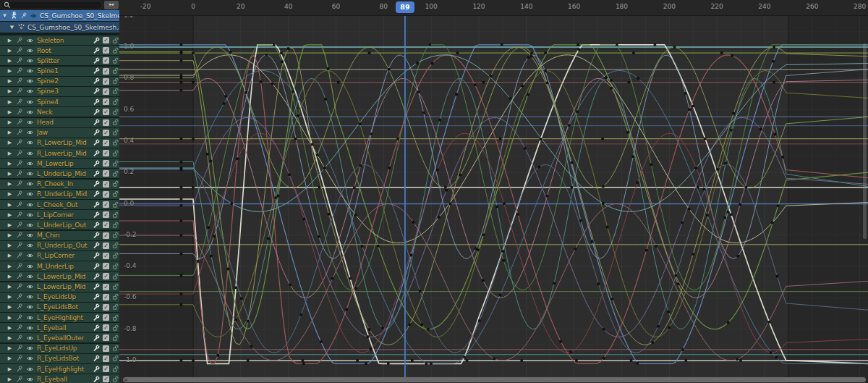  What do you see at coordinates (52, 5) in the screenshot?
I see `search-input` at bounding box center [52, 5].